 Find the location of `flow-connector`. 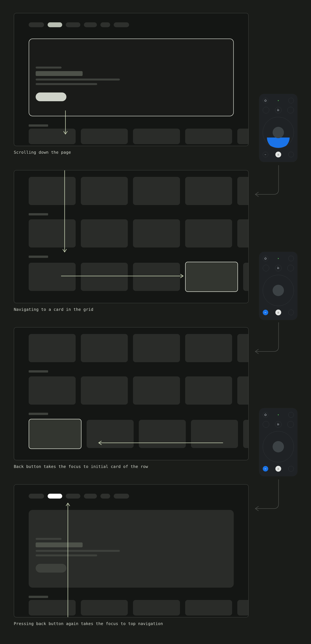

flow-connector is located at coordinates (266, 184).